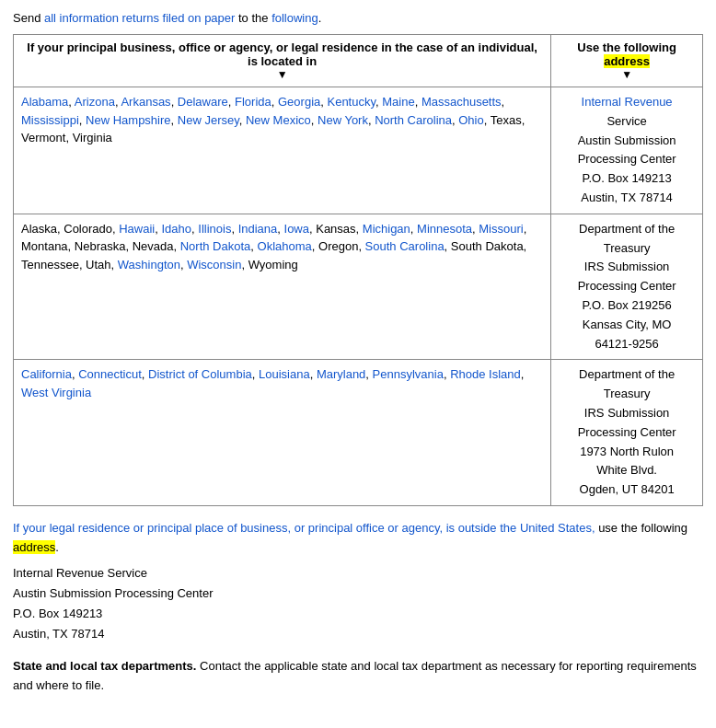 The image size is (716, 728). I want to click on state-oklahoma: Oklahoma, so click(285, 247).